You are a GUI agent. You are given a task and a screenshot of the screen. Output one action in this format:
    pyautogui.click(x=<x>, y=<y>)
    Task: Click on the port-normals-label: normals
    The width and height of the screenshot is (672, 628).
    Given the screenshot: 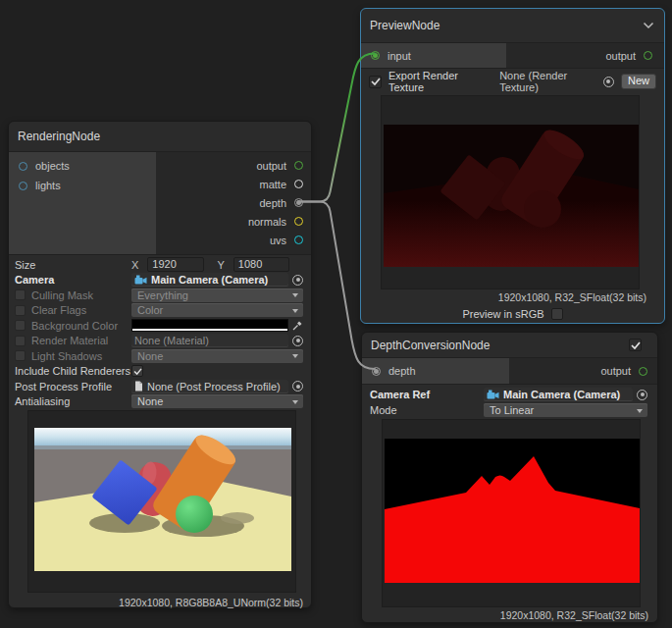 What is the action you would take?
    pyautogui.click(x=267, y=222)
    